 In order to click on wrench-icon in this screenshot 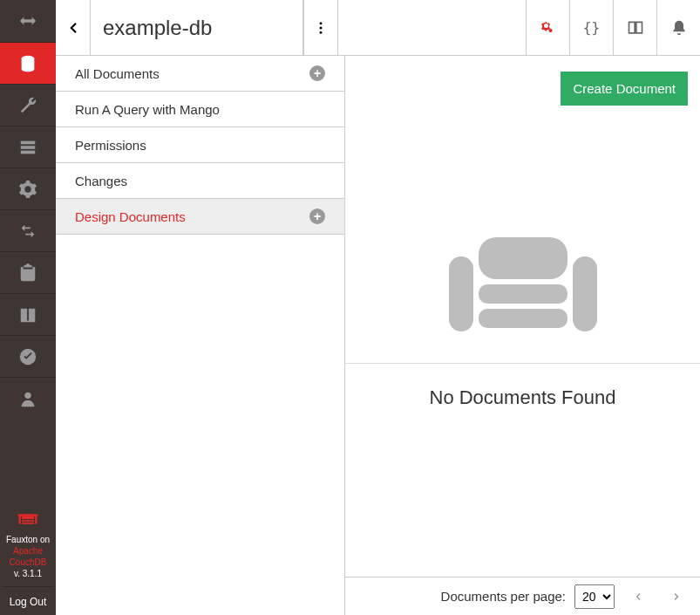, I will do `click(28, 106)`.